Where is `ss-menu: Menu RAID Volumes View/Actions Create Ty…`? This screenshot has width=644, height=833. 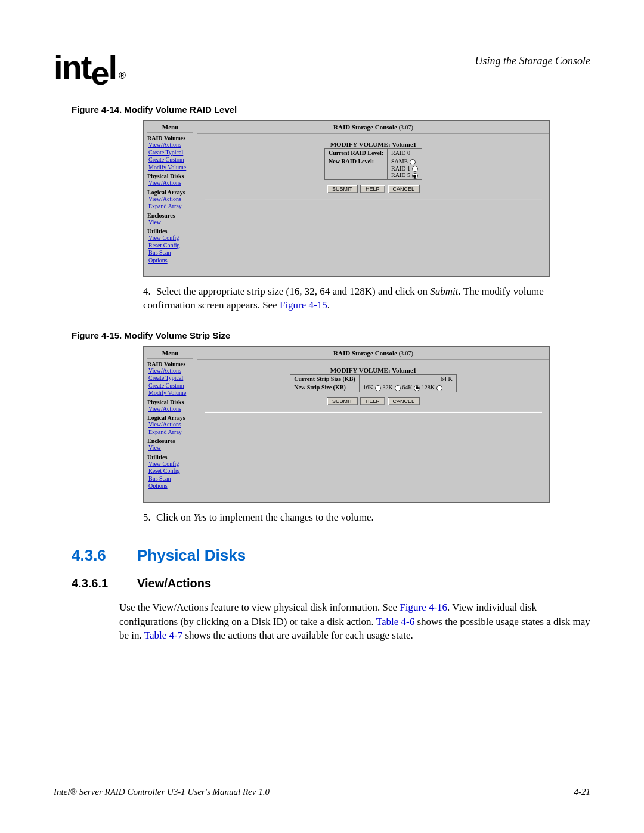 ss-menu: Menu RAID Volumes View/Actions Create Ty… is located at coordinates (171, 199).